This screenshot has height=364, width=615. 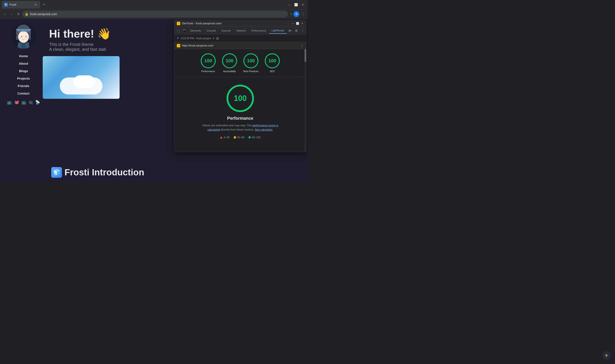 I want to click on clear-report-button: ⊘, so click(x=217, y=38).